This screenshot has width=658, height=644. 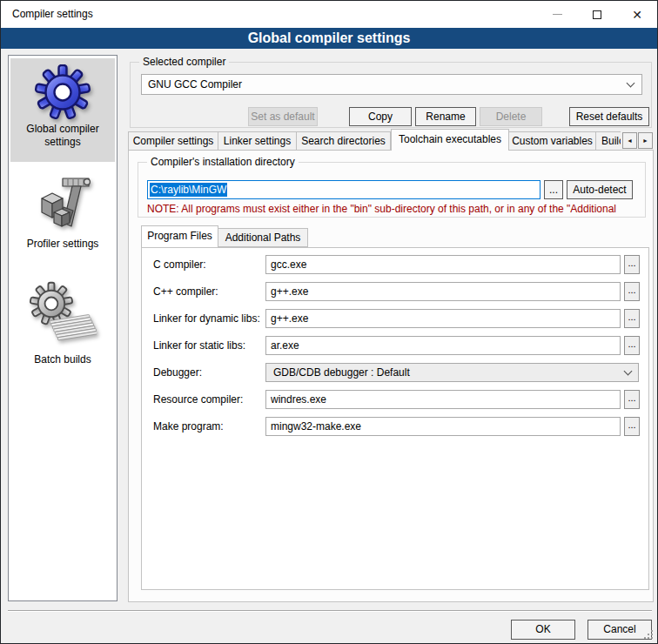 What do you see at coordinates (63, 244) in the screenshot?
I see `sidebar-item-label: Profiler settings` at bounding box center [63, 244].